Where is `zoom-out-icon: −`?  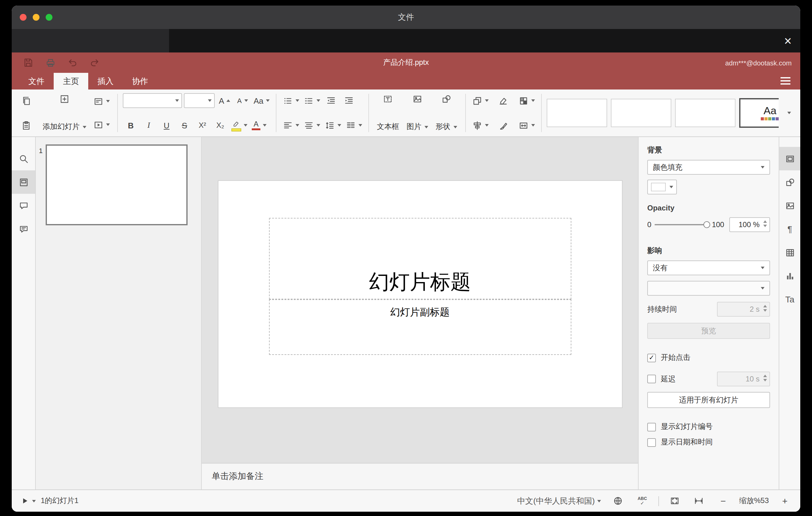
zoom-out-icon: − is located at coordinates (723, 501).